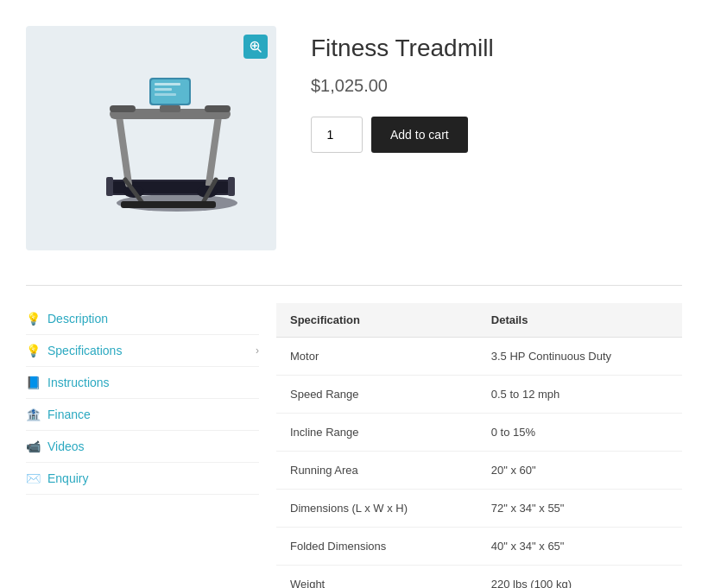 This screenshot has height=588, width=708. What do you see at coordinates (33, 383) in the screenshot?
I see `instructions-icon: 📘` at bounding box center [33, 383].